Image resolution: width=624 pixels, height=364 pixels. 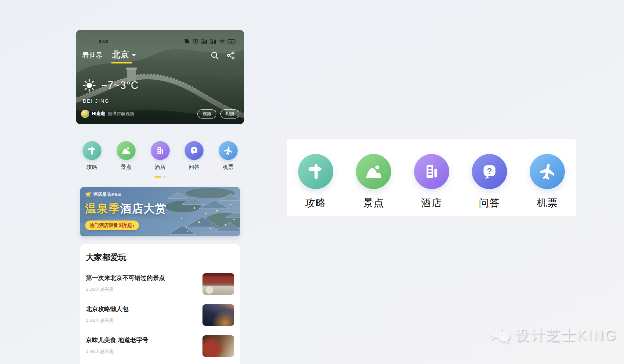 What do you see at coordinates (92, 55) in the screenshot?
I see `tab-see-world: 看世界` at bounding box center [92, 55].